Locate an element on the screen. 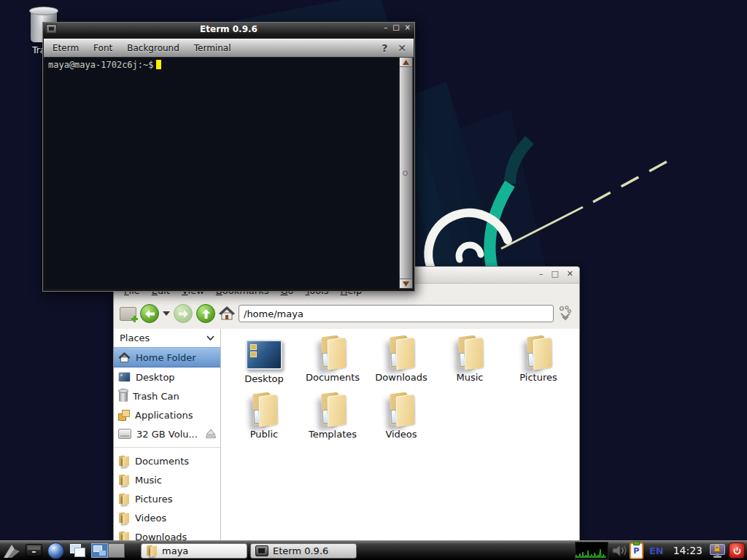 The width and height of the screenshot is (747, 560). eject-icon is located at coordinates (211, 434).